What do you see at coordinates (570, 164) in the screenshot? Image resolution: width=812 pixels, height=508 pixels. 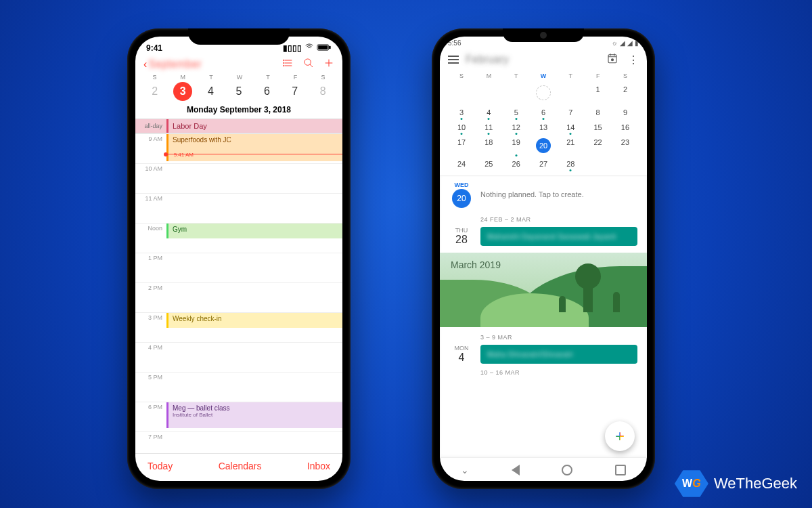 I see `calendar-day: 28` at bounding box center [570, 164].